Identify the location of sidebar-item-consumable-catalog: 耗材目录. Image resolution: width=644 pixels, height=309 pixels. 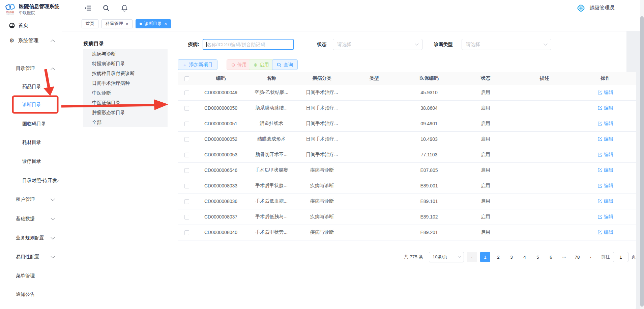
(31, 143).